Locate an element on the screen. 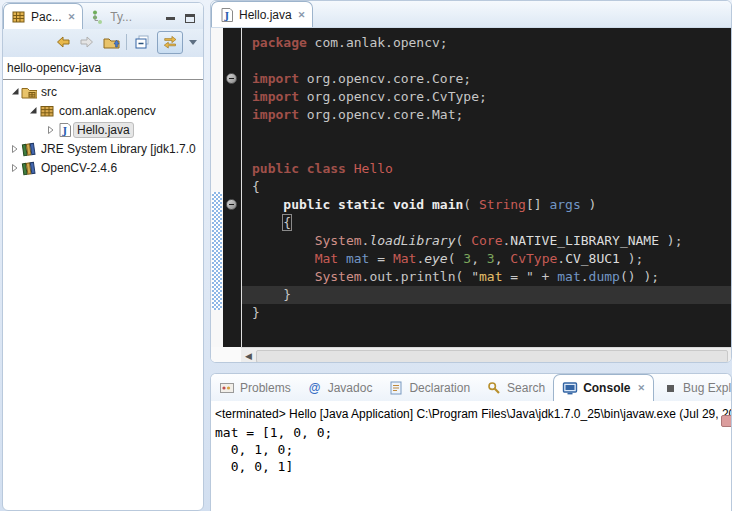 The image size is (732, 511). code-line-8: public class Hello is located at coordinates (492, 169).